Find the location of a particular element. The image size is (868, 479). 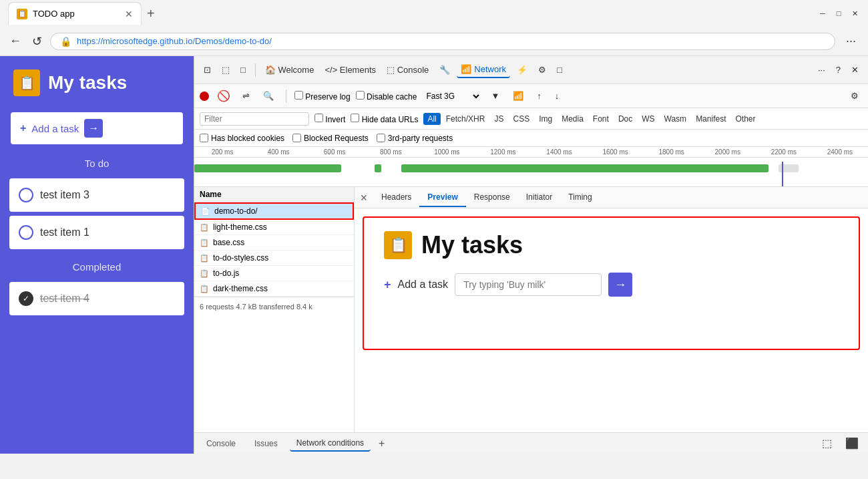

status-tab-network-conditions: Network conditions is located at coordinates (330, 444).